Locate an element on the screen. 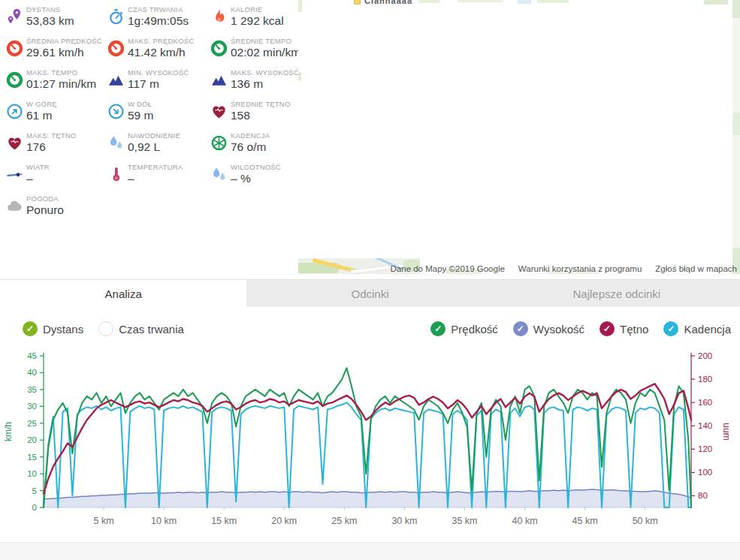 This screenshot has height=560, width=740. stat-wind: WIATR– is located at coordinates (57, 179).